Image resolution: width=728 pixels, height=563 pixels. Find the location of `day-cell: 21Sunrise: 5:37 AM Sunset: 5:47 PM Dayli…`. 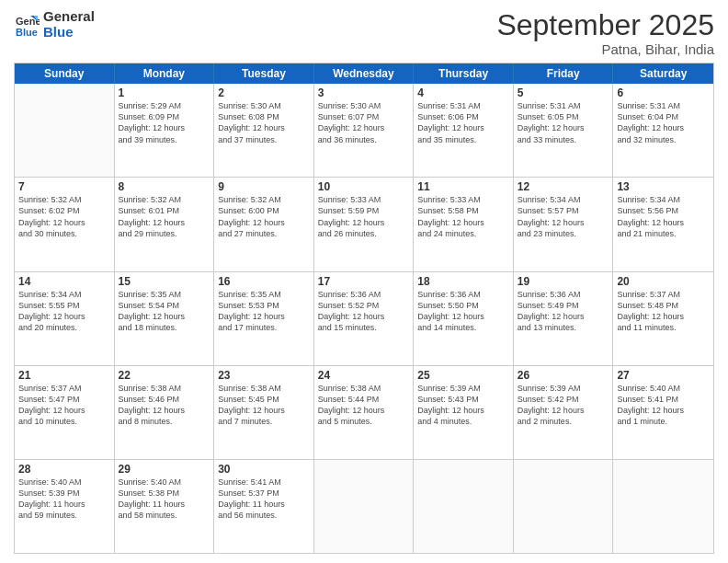

day-cell: 21Sunrise: 5:37 AM Sunset: 5:47 PM Dayli… is located at coordinates (64, 412).